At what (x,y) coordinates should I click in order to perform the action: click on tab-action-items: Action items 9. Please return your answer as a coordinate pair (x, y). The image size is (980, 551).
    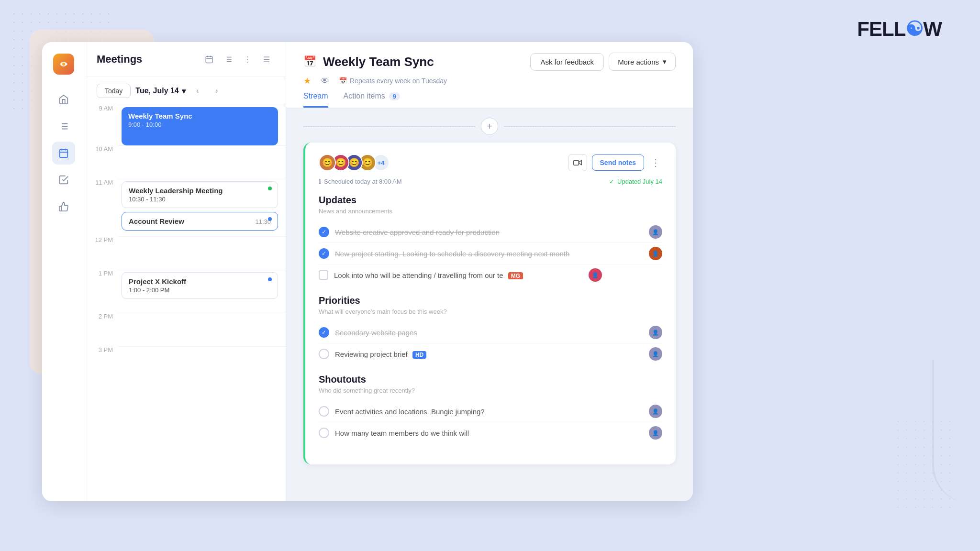
    Looking at the image, I should click on (372, 99).